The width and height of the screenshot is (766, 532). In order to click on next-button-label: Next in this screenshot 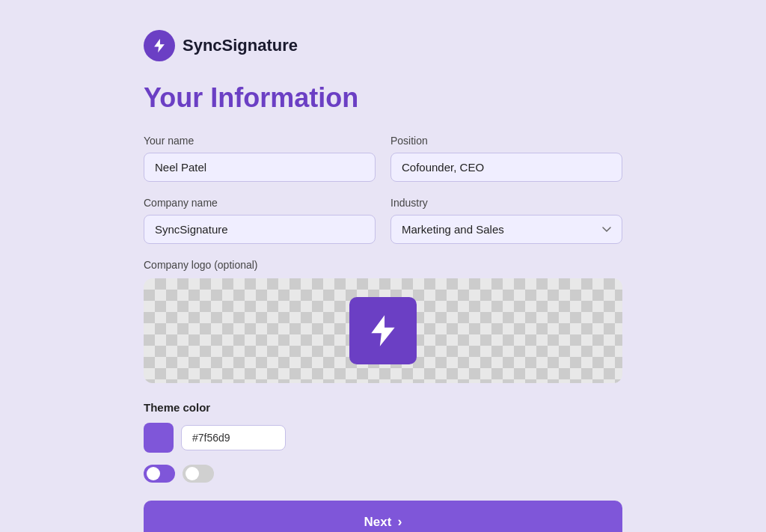, I will do `click(379, 522)`.